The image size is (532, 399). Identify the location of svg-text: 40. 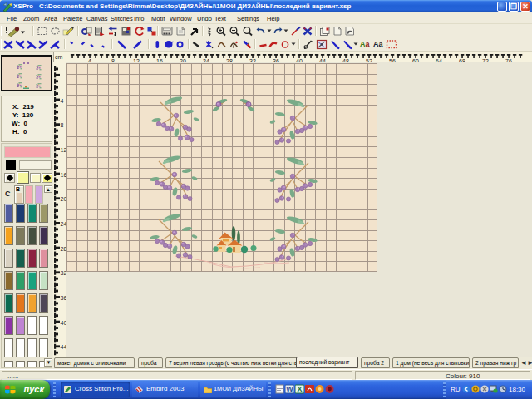
(64, 323).